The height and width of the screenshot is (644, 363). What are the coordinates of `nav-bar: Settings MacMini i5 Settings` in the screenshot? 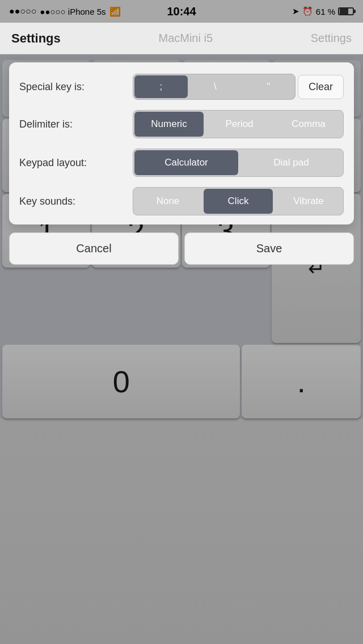 It's located at (182, 39).